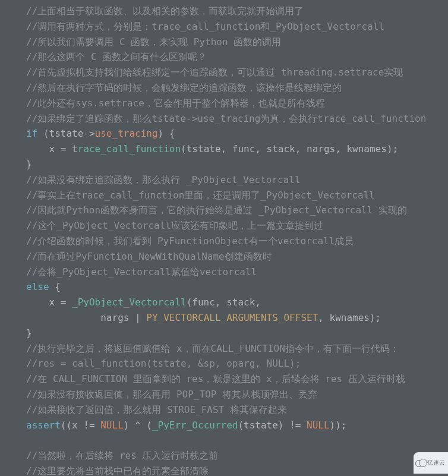  I want to click on comment-line: //如果绑定了追踪函数，那么tstate->use_tracing为真，会执行t…, so click(226, 119).